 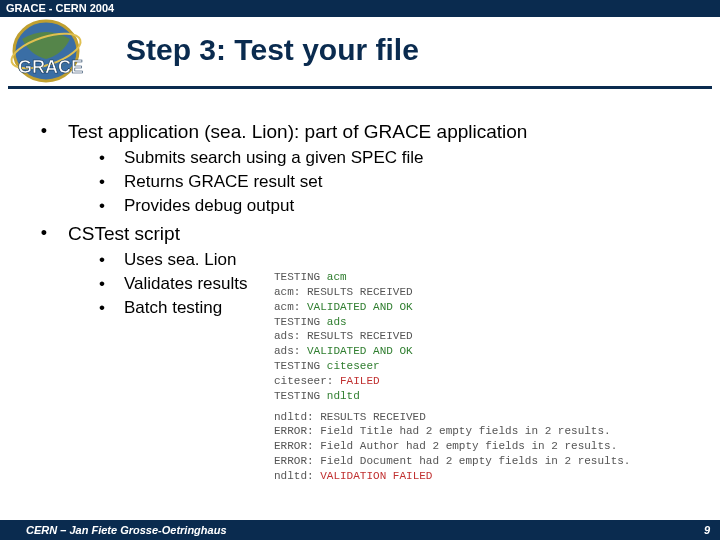 What do you see at coordinates (376, 476) in the screenshot?
I see `term-fail: VALIDATION FAILED` at bounding box center [376, 476].